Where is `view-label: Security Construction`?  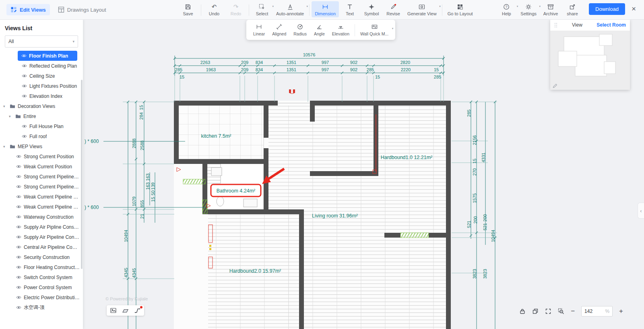
view-label: Security Construction is located at coordinates (47, 257).